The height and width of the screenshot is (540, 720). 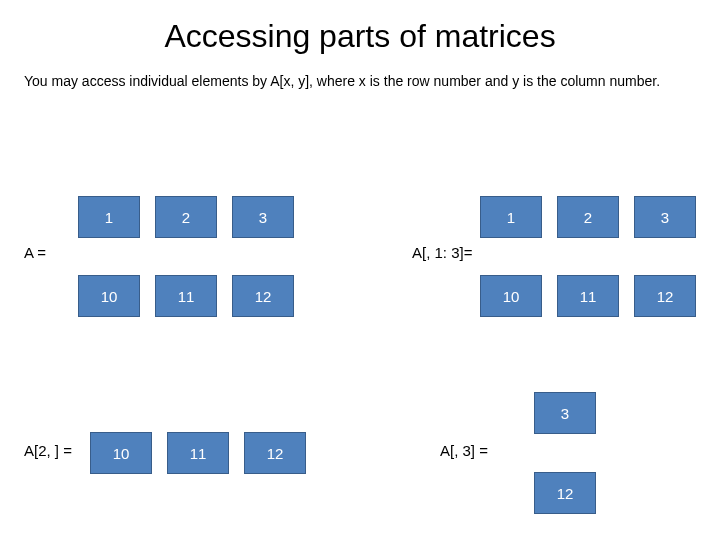 What do you see at coordinates (35, 252) in the screenshot?
I see `label-a: A =` at bounding box center [35, 252].